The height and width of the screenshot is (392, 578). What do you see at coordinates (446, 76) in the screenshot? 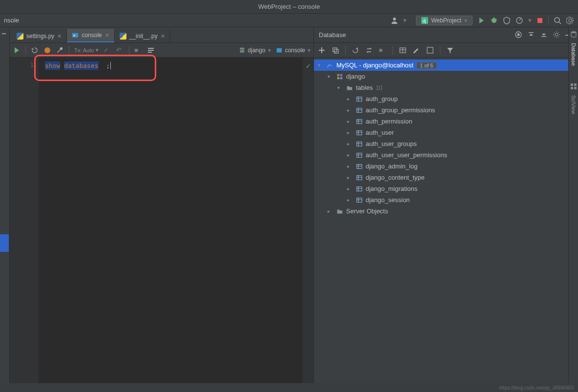
I see `schema-node: django` at bounding box center [446, 76].